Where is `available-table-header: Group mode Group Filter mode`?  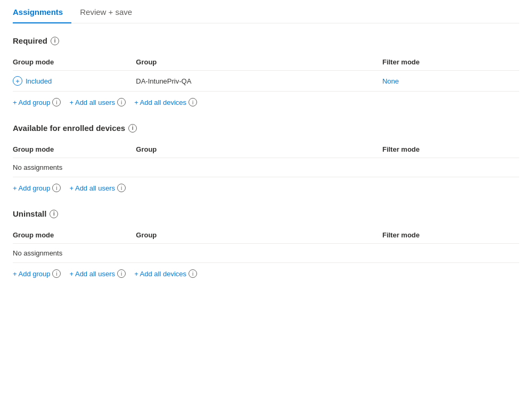
available-table-header: Group mode Group Filter mode is located at coordinates (266, 150).